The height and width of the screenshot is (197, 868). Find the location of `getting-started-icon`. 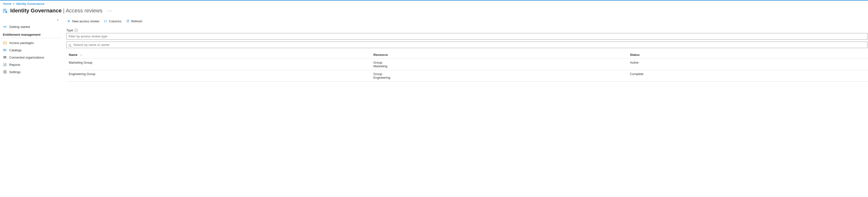

getting-started-icon is located at coordinates (5, 27).